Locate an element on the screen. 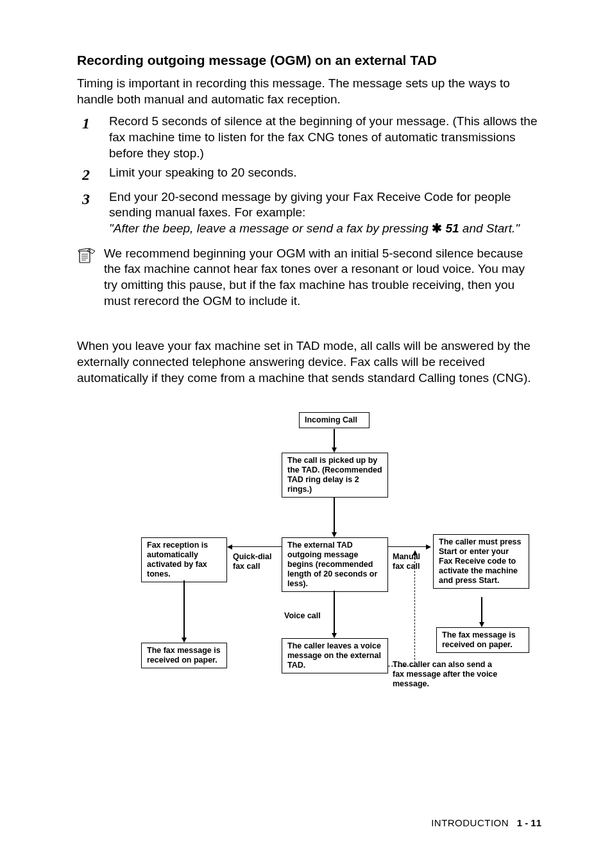 The width and height of the screenshot is (612, 868). step-2: 2 Limit your speaking to 20 seconds. is located at coordinates (312, 175).